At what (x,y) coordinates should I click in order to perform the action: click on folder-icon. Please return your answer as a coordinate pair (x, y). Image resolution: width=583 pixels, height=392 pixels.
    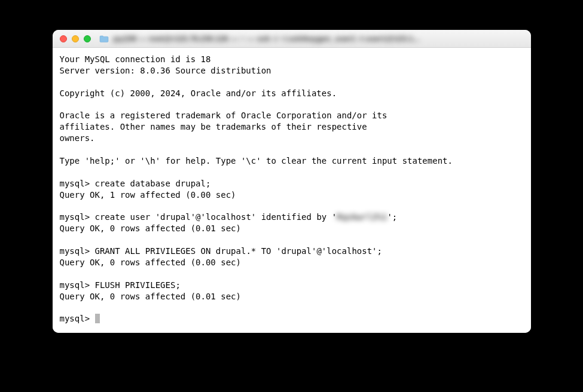
    Looking at the image, I should click on (104, 39).